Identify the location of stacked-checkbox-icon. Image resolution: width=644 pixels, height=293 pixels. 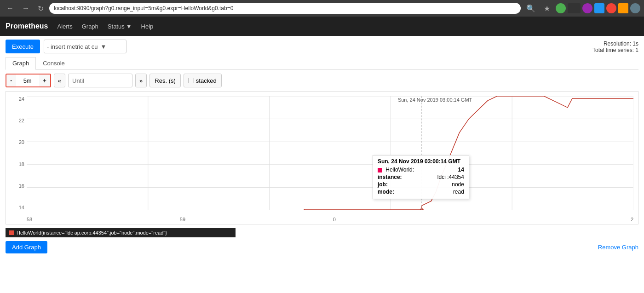
(191, 80).